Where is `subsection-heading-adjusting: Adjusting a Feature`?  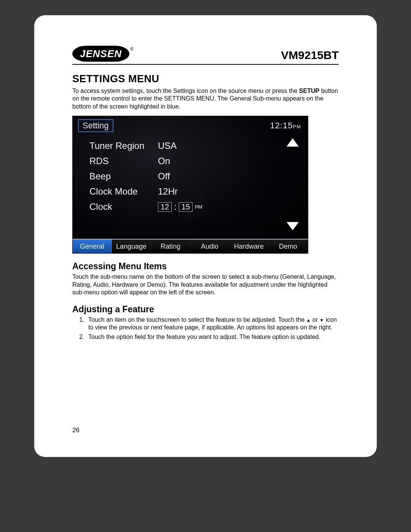
subsection-heading-adjusting: Adjusting a Feature is located at coordinates (206, 309).